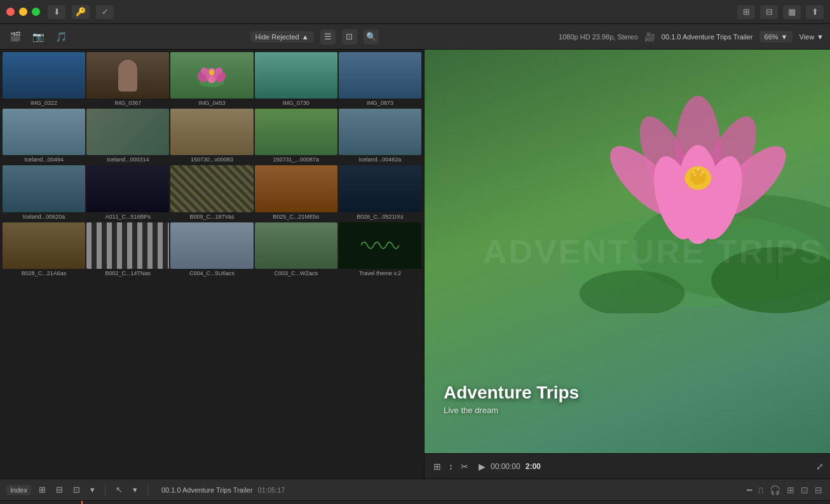 This screenshot has width=830, height=504. Describe the element at coordinates (19, 490) in the screenshot. I see `index-label: Index` at that location.